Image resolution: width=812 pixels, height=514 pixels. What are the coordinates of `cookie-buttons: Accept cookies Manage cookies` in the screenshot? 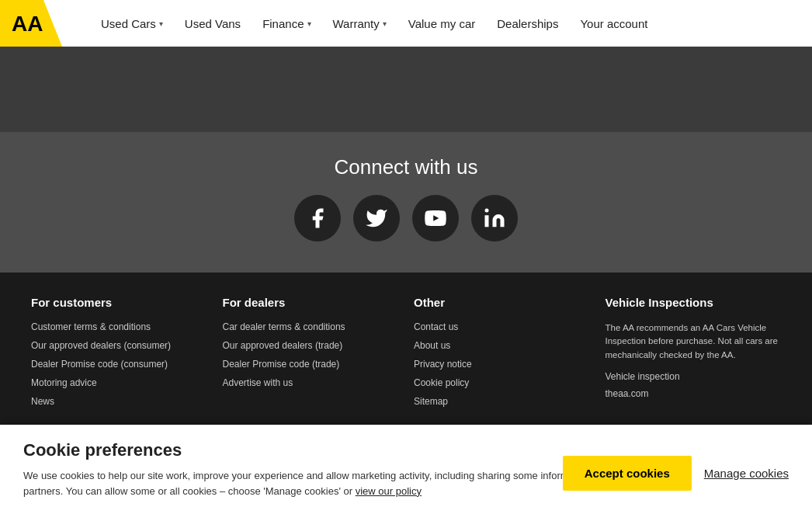 It's located at (675, 474).